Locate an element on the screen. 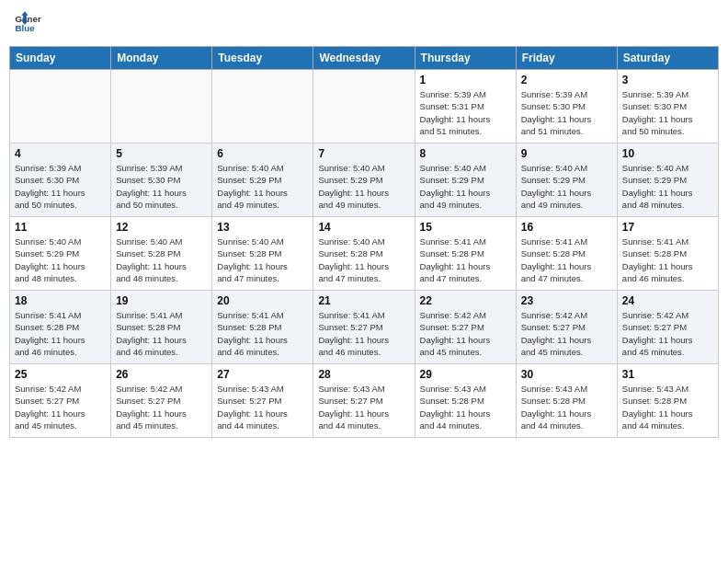 This screenshot has width=728, height=563. svg-text: General is located at coordinates (29, 18).